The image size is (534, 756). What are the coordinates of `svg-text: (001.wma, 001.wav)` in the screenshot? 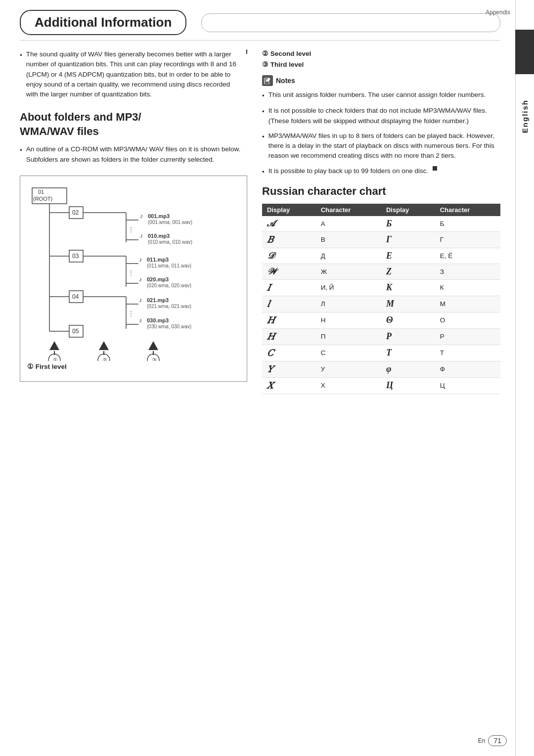 It's located at (170, 222).